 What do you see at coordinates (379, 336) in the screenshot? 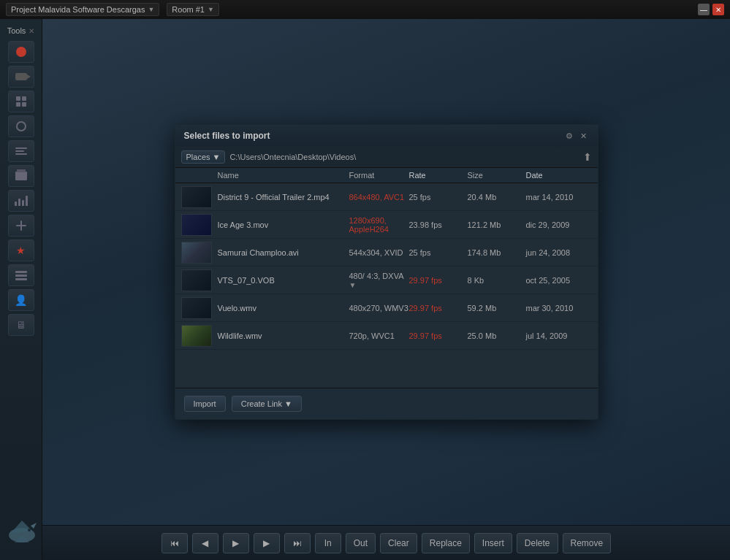
I see `file-format: 720p, WVC1` at bounding box center [379, 336].